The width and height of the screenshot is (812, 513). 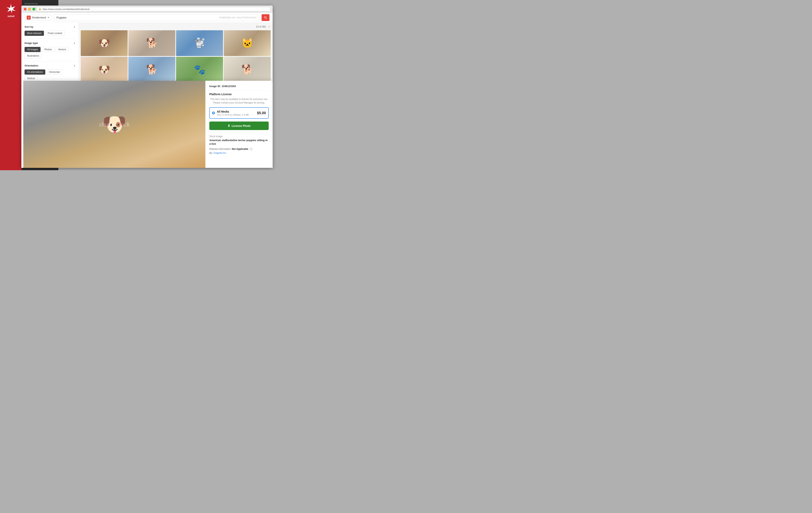 I want to click on image-type-illustrations-btn: Illustrations, so click(x=33, y=56).